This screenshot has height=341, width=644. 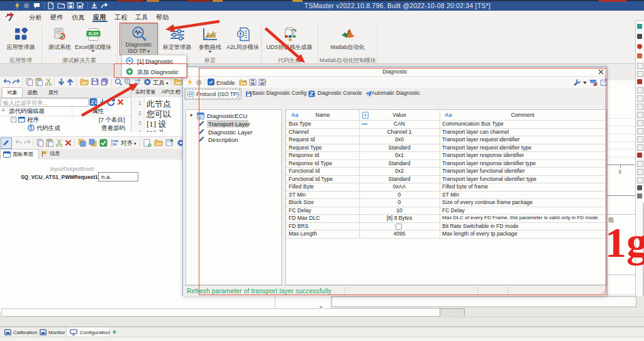 What do you see at coordinates (93, 39) in the screenshot?
I see `ribbon-button-excel-module: XLSX Excel测试模块` at bounding box center [93, 39].